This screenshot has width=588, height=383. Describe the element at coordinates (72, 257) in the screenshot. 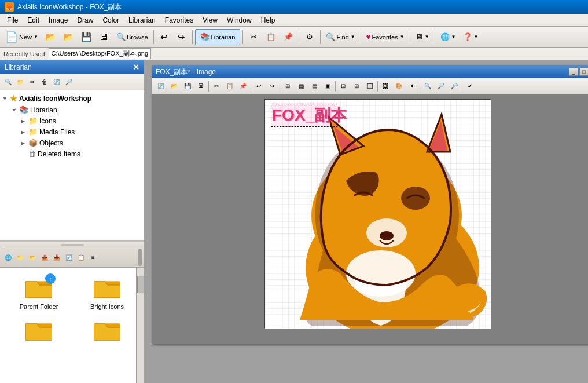

I see `lib-bottom-buttons: 🌐 📁 📂 📤 📥 🔃 📋 ≡` at that location.